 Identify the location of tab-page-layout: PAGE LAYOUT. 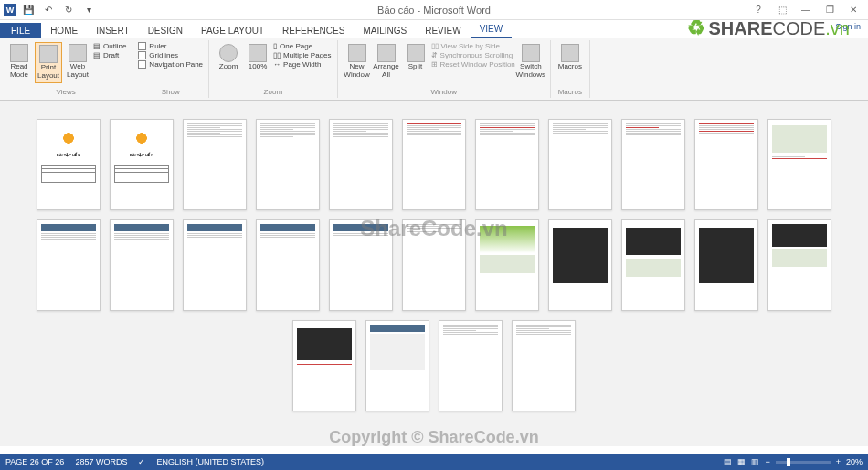
(232, 31).